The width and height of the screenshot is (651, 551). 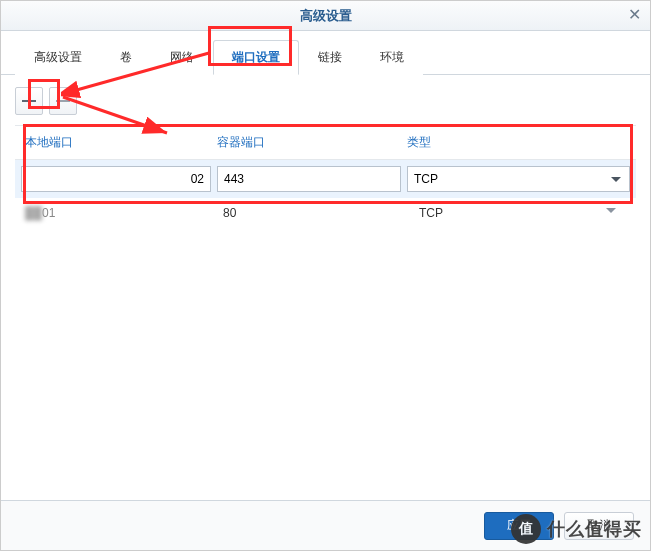 What do you see at coordinates (318, 213) in the screenshot?
I see `container-port-value: 80` at bounding box center [318, 213].